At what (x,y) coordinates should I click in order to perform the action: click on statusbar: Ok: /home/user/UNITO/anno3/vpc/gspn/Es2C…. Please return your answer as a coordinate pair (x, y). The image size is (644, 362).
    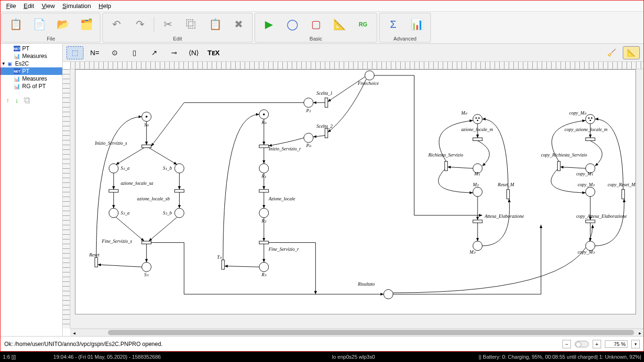
    Looking at the image, I should click on (322, 344).